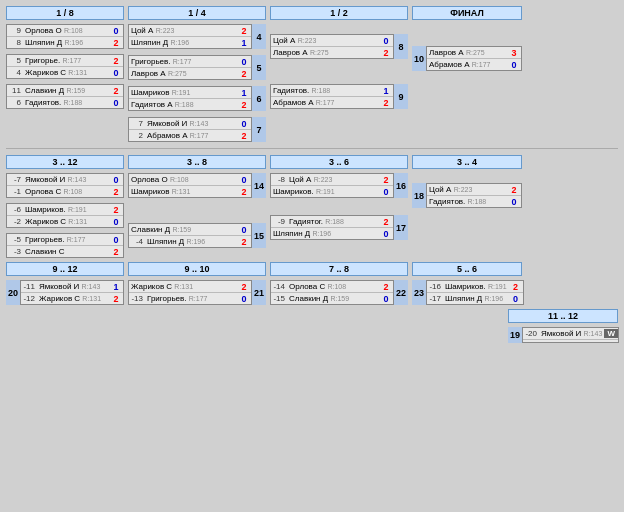 The height and width of the screenshot is (512, 624). What do you see at coordinates (190, 36) in the screenshot?
I see `match-4-box: Цой А R:223 2 Шляпин Д R:196 1` at bounding box center [190, 36].